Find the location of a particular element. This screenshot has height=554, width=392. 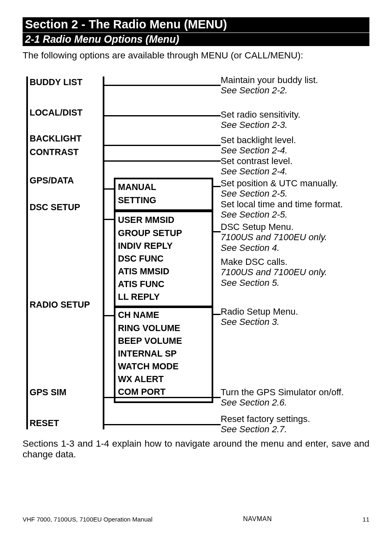

desc-gpssim: Turn the GPS Simulator on/off. See Secti… is located at coordinates (297, 397).